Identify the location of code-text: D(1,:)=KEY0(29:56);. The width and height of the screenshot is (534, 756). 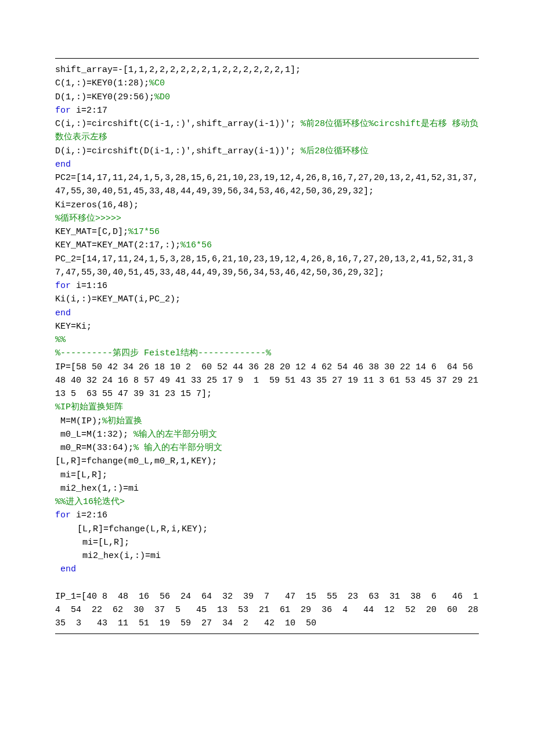
(104, 98).